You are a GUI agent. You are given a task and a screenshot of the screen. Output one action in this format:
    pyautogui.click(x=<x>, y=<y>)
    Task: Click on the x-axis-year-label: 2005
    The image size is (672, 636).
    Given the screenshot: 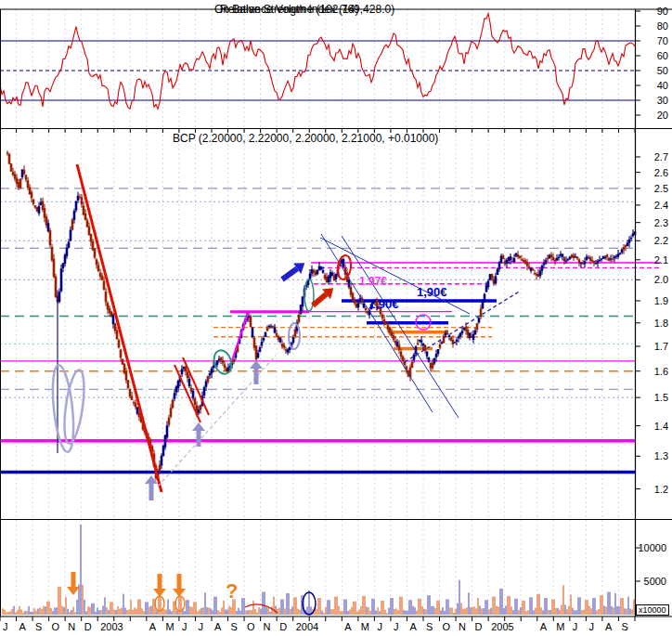 What is the action you would take?
    pyautogui.click(x=502, y=627)
    